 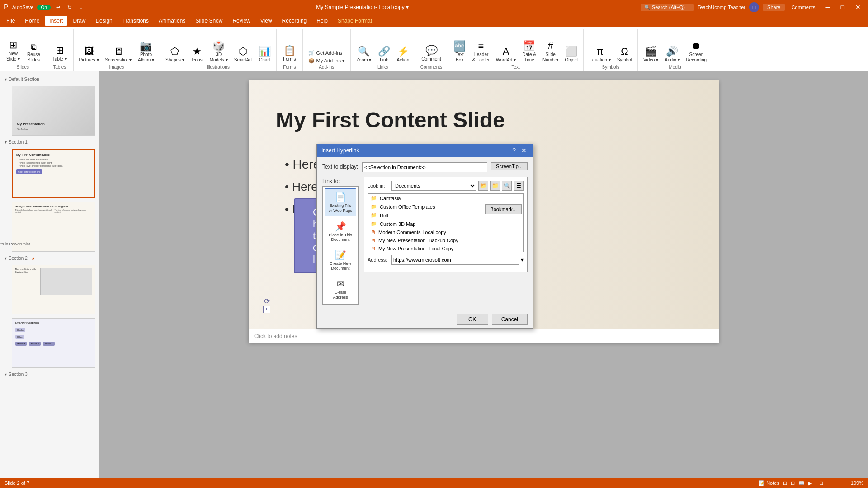 I want to click on autosave-toggle: On, so click(x=43, y=7).